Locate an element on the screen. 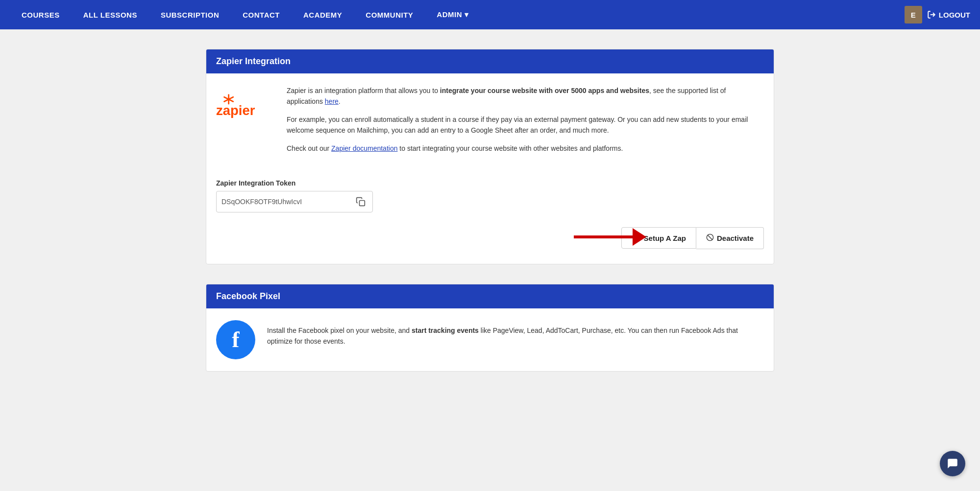  facebook-description: Install the Facebook pixel on your websi… is located at coordinates (515, 340).